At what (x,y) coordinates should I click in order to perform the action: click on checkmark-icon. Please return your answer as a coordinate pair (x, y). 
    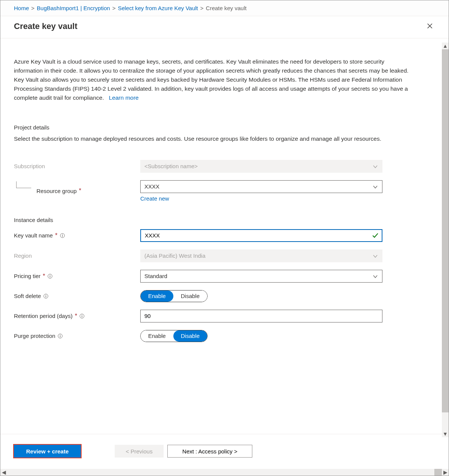
    Looking at the image, I should click on (375, 236).